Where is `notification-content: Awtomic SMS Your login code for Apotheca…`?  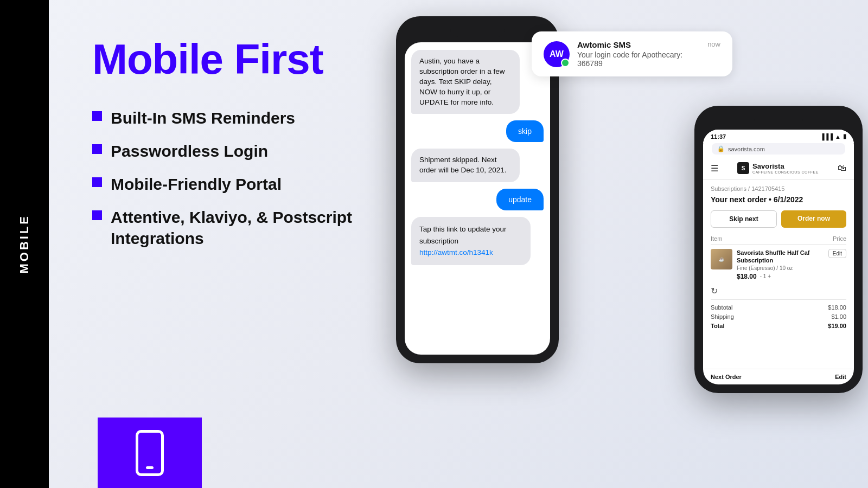
notification-content: Awtomic SMS Your login code for Apotheca… is located at coordinates (639, 54).